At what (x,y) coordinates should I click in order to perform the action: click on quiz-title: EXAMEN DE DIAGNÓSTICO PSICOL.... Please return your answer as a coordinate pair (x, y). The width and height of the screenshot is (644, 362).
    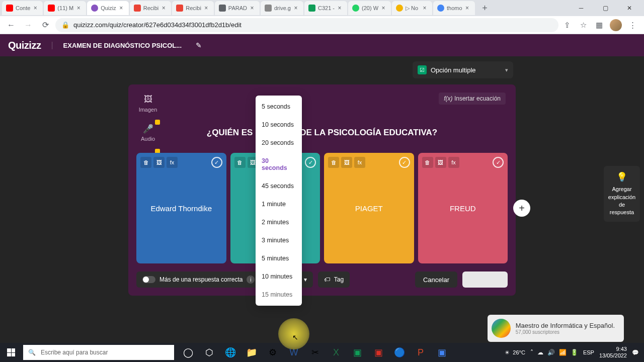
    Looking at the image, I should click on (123, 45).